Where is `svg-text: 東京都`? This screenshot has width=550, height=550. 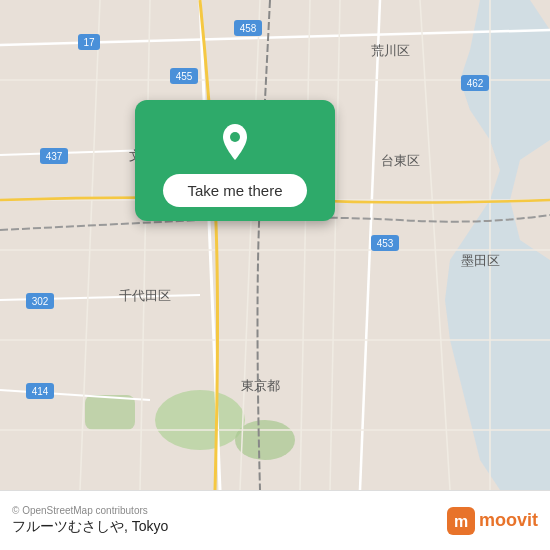
svg-text: 東京都 is located at coordinates (260, 386).